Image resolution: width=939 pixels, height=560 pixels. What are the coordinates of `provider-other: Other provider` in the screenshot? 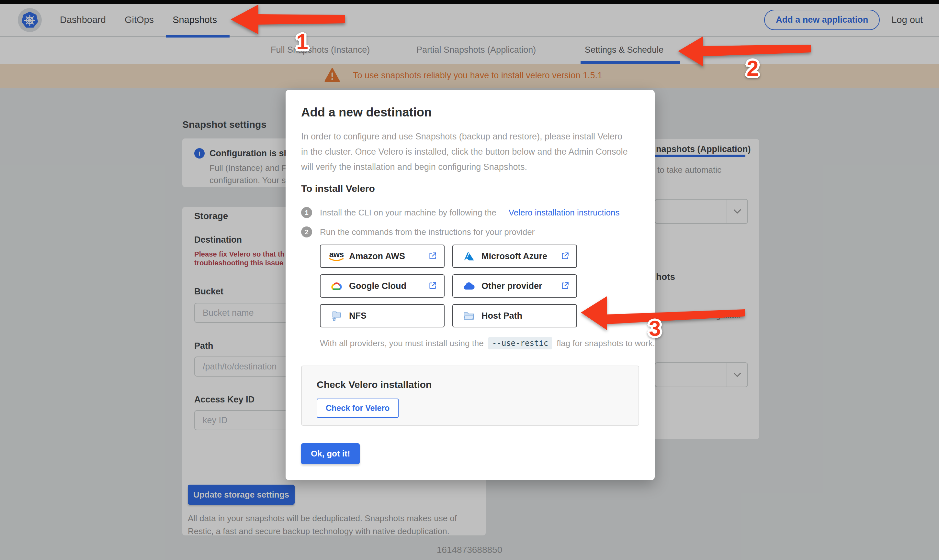 It's located at (515, 286).